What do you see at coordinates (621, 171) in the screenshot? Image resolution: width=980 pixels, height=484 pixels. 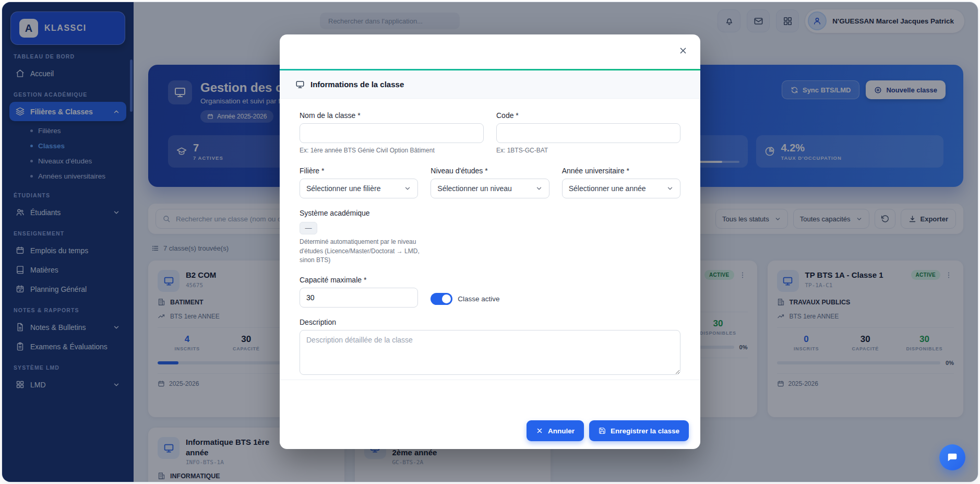 I see `field-label: Année universitaire *` at bounding box center [621, 171].